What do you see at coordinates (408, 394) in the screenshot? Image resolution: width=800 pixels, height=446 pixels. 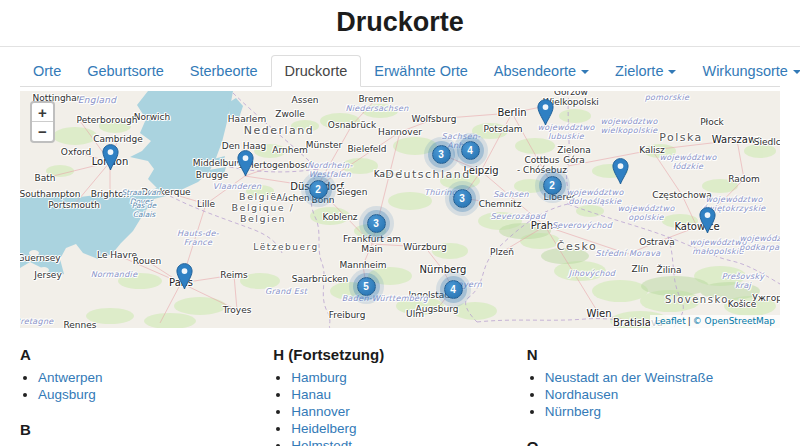 I see `list-item: Hanau` at bounding box center [408, 394].